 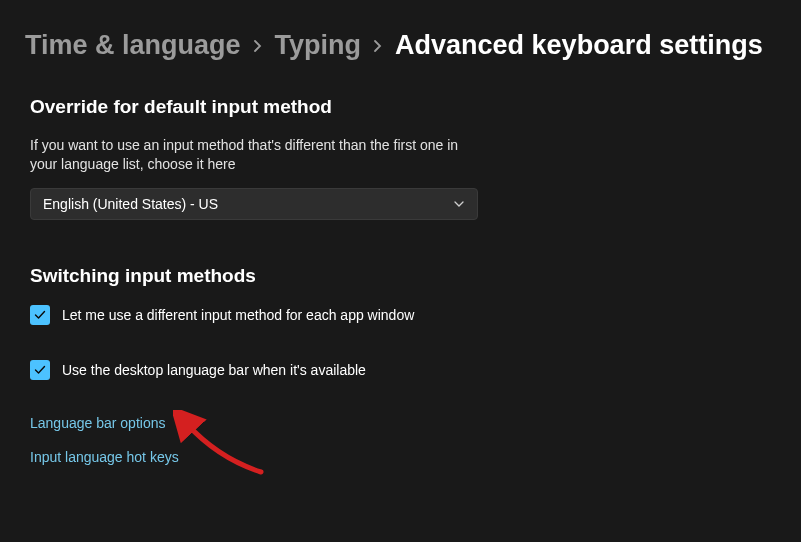 What do you see at coordinates (250, 155) in the screenshot?
I see `override-description: If you want to use an input method that'…` at bounding box center [250, 155].